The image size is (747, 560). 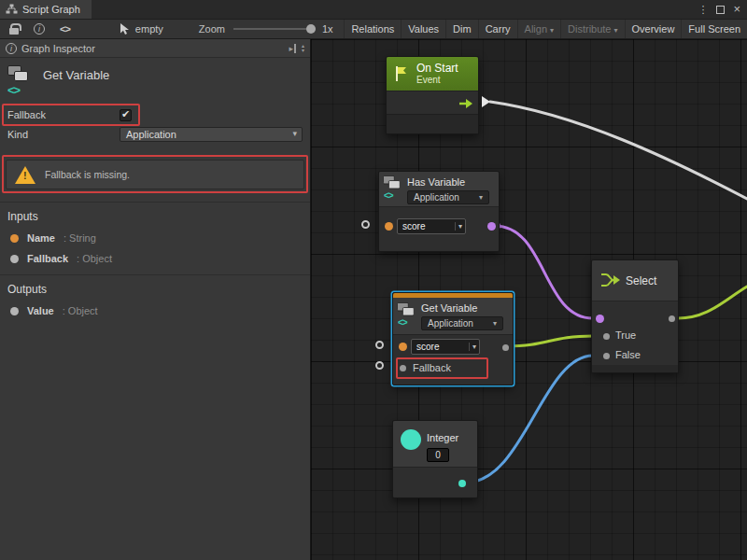 What do you see at coordinates (155, 215) in the screenshot?
I see `inputs-section-header: Inputs` at bounding box center [155, 215].